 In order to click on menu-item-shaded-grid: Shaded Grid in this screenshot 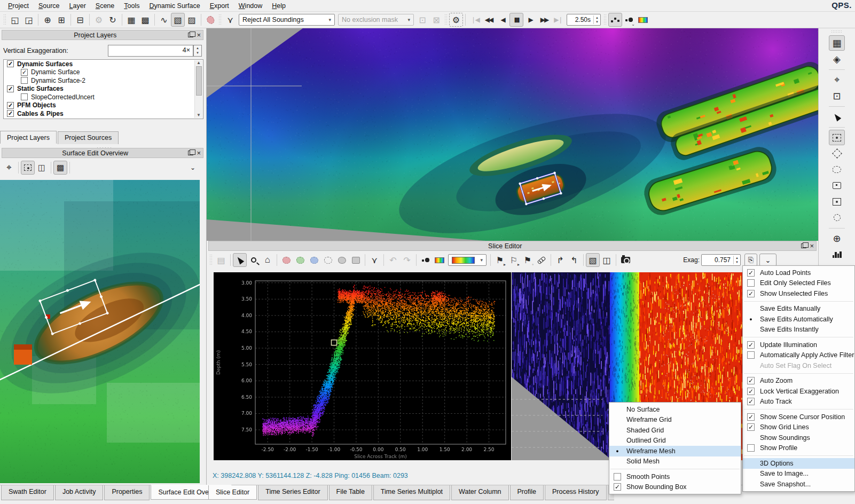, I will do `click(675, 430)`.